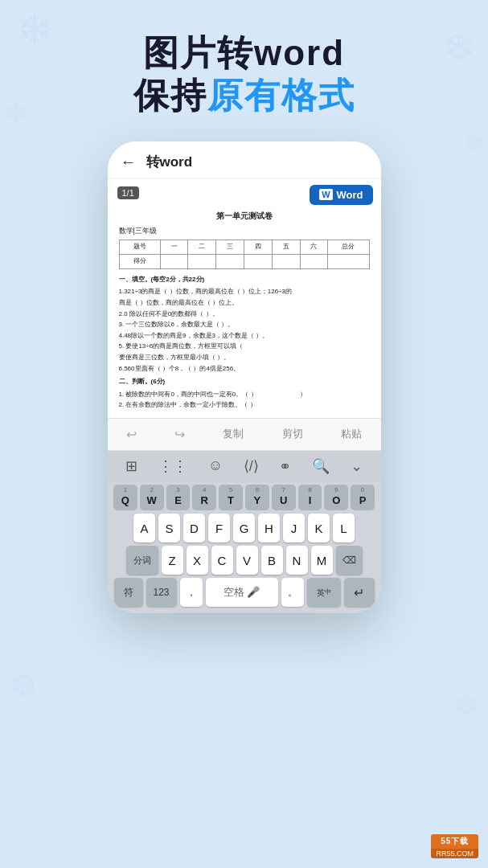  I want to click on kb-key-v: V, so click(248, 560).